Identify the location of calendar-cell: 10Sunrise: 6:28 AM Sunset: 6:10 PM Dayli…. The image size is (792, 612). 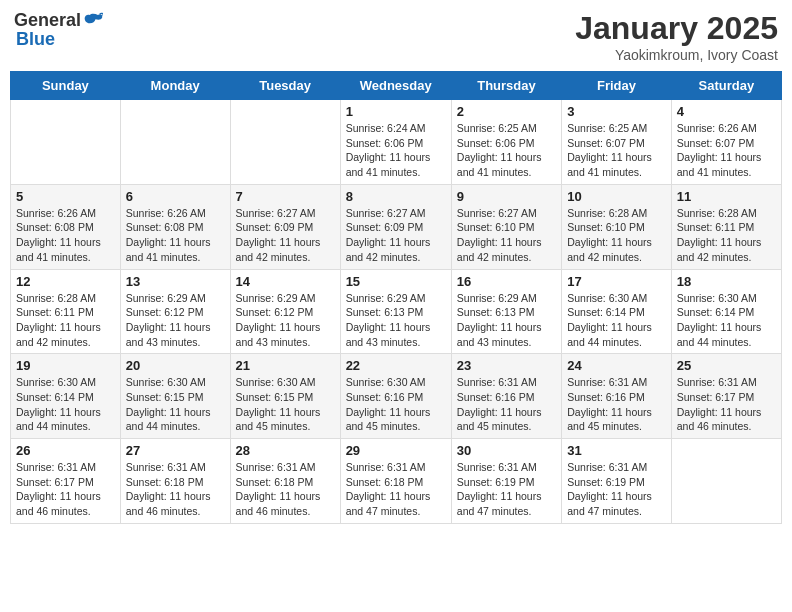
(617, 226).